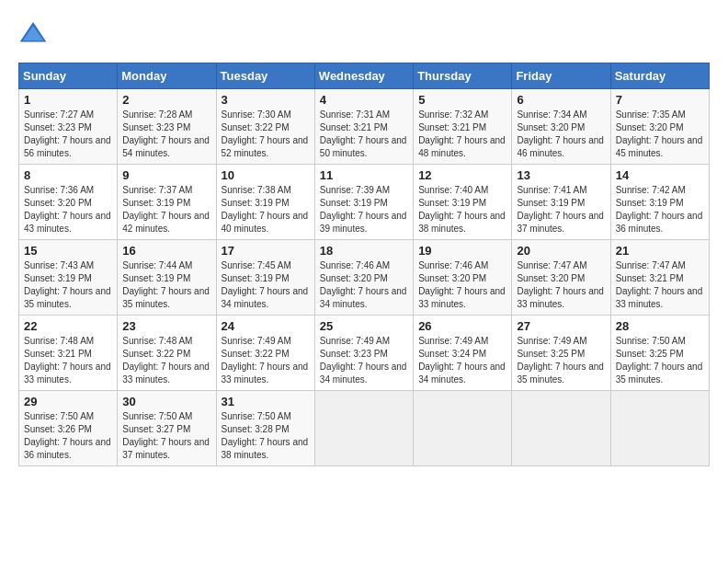 This screenshot has height=563, width=728. I want to click on calendar-cell: 13Sunrise: 7:41 AMSunset: 3:19 PMDayligh…, so click(561, 202).